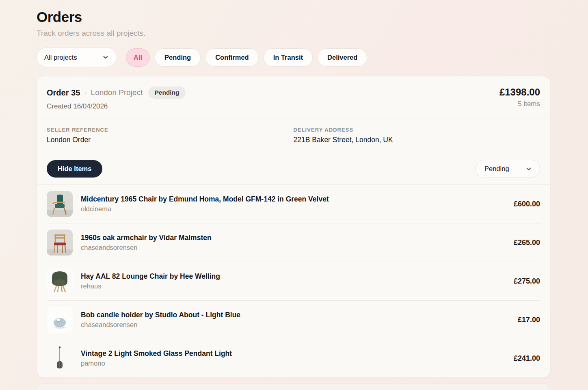 Image resolution: width=588 pixels, height=390 pixels. I want to click on item-seller: pamono, so click(293, 363).